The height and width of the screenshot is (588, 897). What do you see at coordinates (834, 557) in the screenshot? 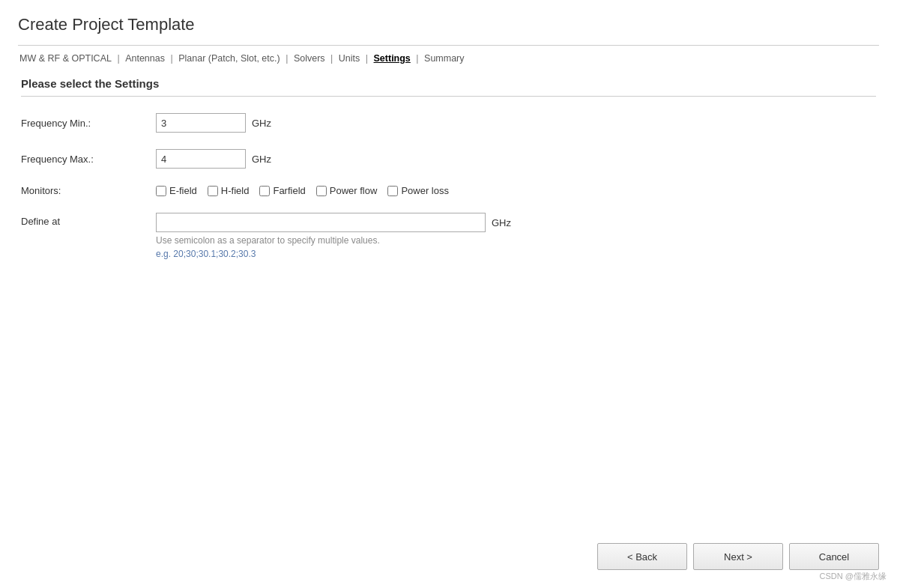
I see `cancel-button: Cancel` at bounding box center [834, 557].